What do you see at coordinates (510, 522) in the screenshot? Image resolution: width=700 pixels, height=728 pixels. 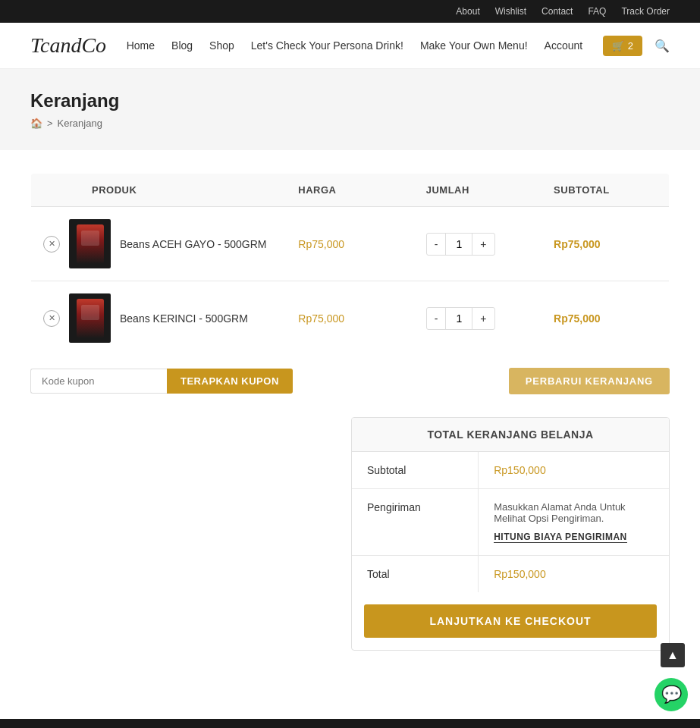 I see `totals-shipping-row: Pengiriman Masukkan Alamat Anda Untuk Me…` at bounding box center [510, 522].